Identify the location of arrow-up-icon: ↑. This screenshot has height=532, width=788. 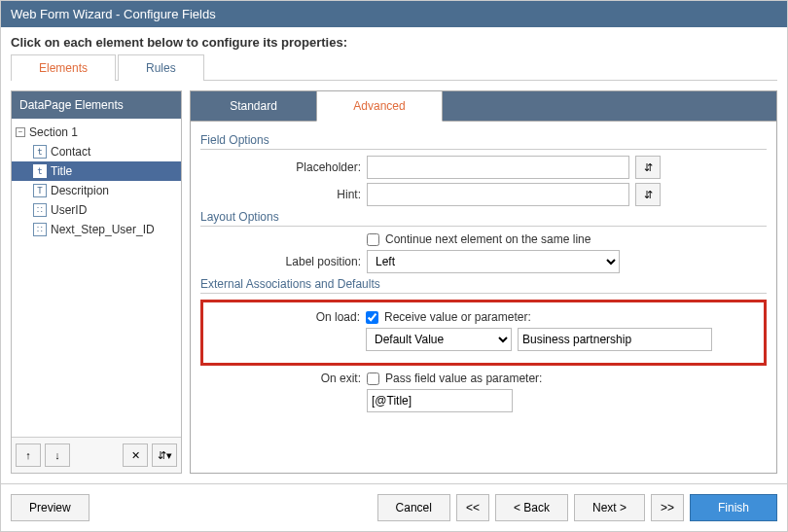
(28, 455).